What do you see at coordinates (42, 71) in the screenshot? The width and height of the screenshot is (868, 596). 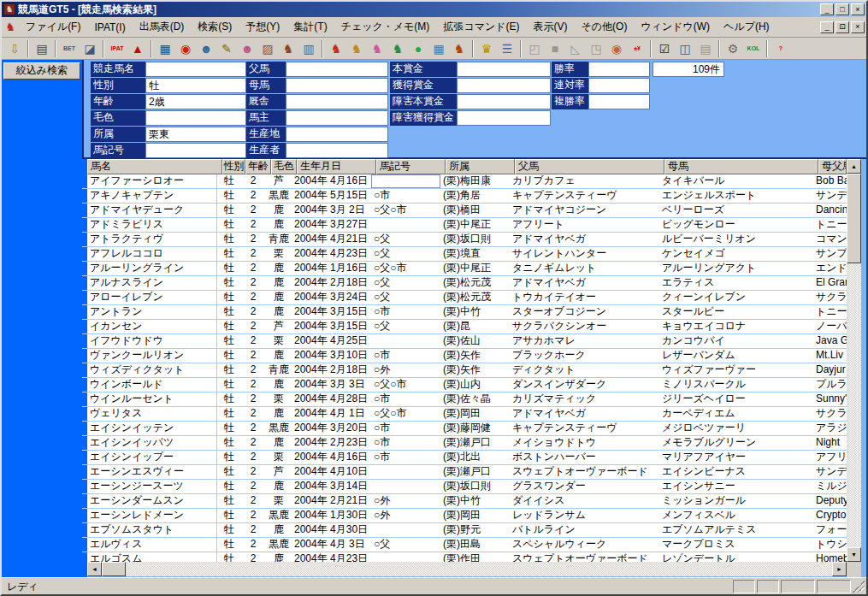 I see `filter-search-button: 絞込み検索` at bounding box center [42, 71].